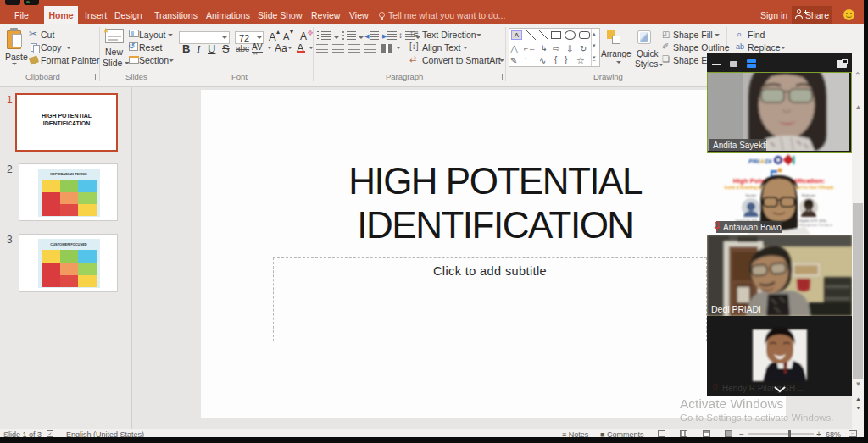 The width and height of the screenshot is (868, 443). What do you see at coordinates (760, 161) in the screenshot?
I see `svg-text: PRiADI` at bounding box center [760, 161].